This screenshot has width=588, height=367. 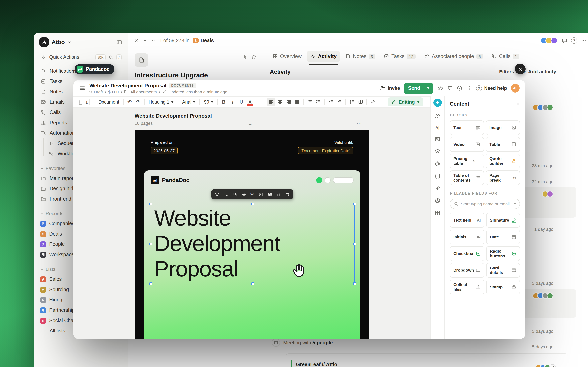 What do you see at coordinates (331, 102) in the screenshot?
I see `outdent-button` at bounding box center [331, 102].